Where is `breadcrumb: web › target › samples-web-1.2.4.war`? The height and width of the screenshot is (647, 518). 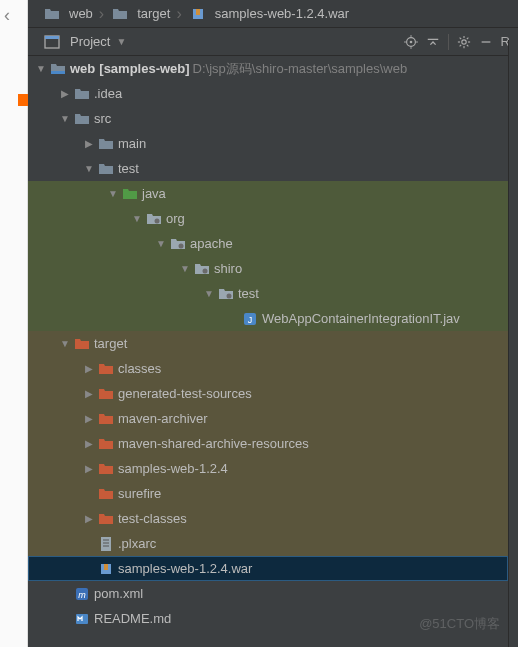
breadcrumb: web › target › samples-web-1.2.4.war is located at coordinates (273, 14).